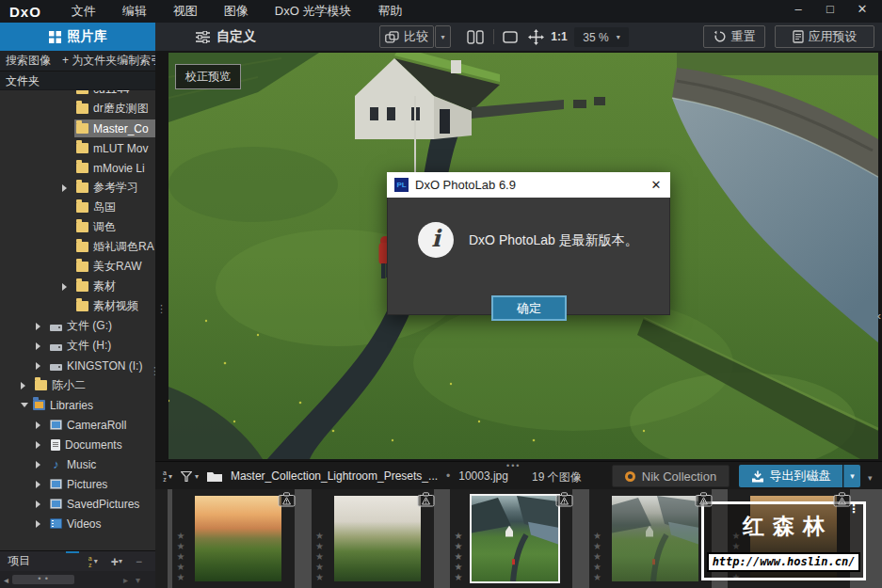 The image size is (882, 588). I want to click on tree-item: 调色, so click(77, 228).